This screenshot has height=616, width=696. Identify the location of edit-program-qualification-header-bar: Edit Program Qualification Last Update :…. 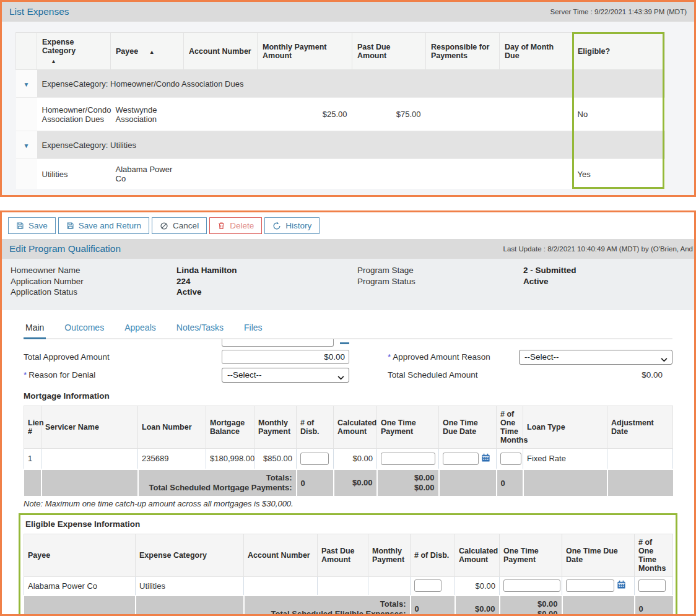
(348, 249).